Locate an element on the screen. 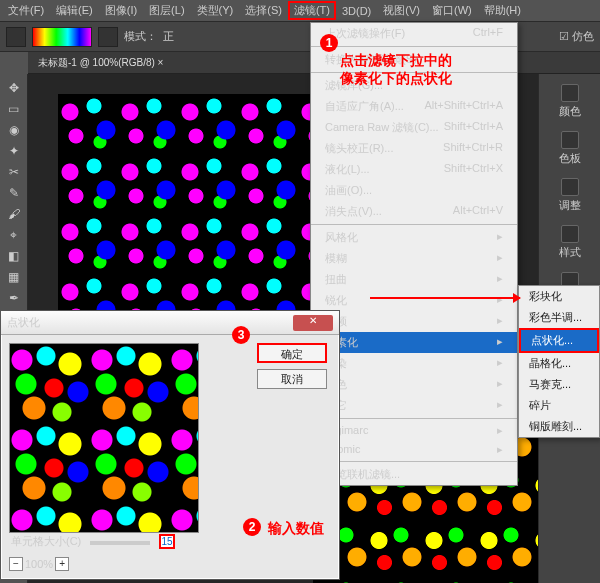 Image resolution: width=600 pixels, height=583 pixels. menu-digimarc: Digimarc▸ is located at coordinates (414, 430).